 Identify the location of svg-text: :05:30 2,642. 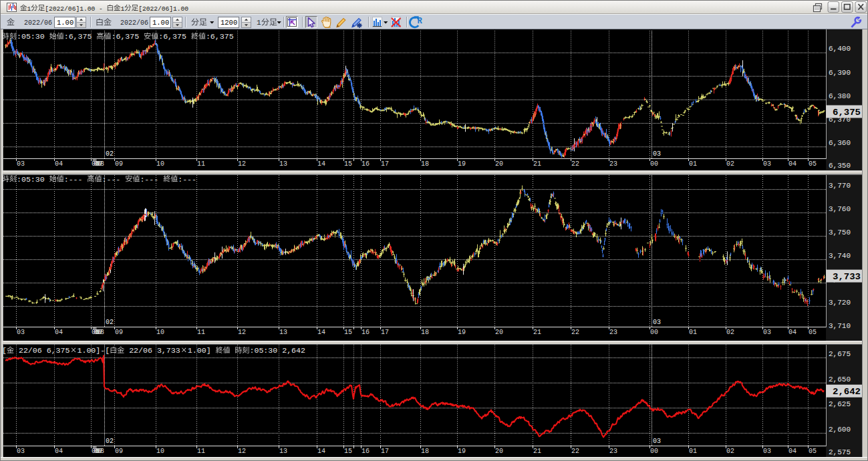
(278, 350).